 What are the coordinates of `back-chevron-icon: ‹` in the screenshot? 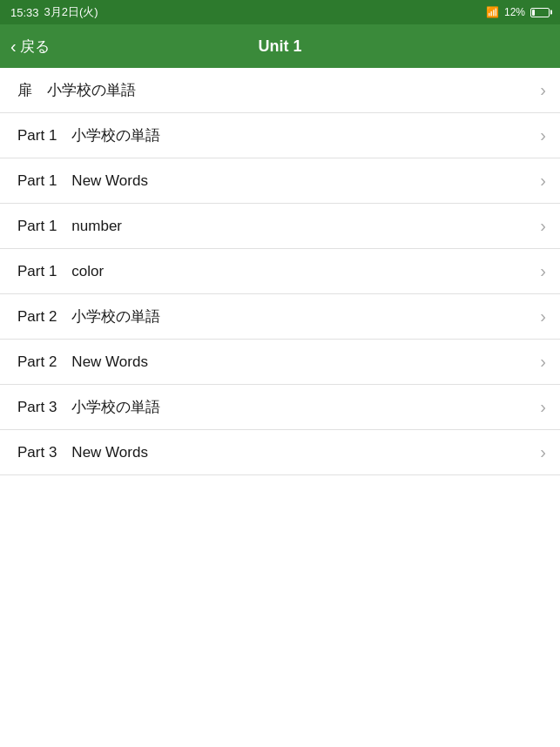 It's located at (14, 46).